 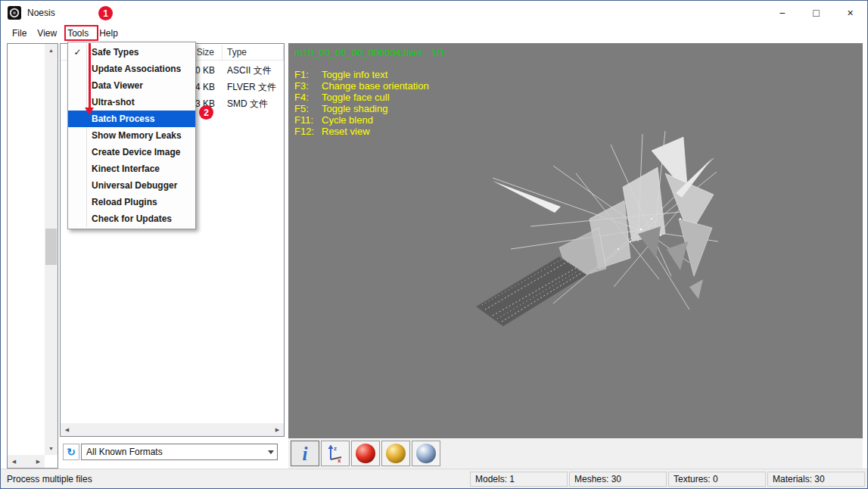 What do you see at coordinates (396, 453) in the screenshot?
I see `gold-sphere-icon` at bounding box center [396, 453].